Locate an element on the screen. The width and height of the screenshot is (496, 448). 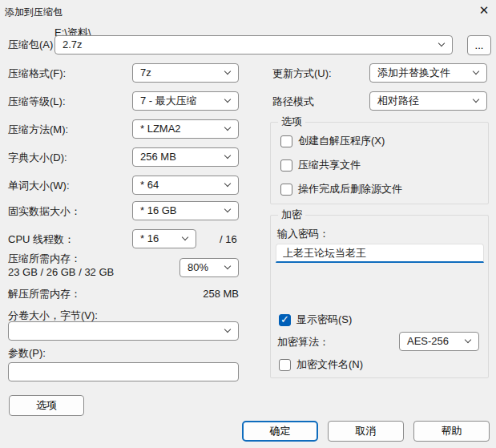
archive-label: 压缩包(A) is located at coordinates (30, 45).